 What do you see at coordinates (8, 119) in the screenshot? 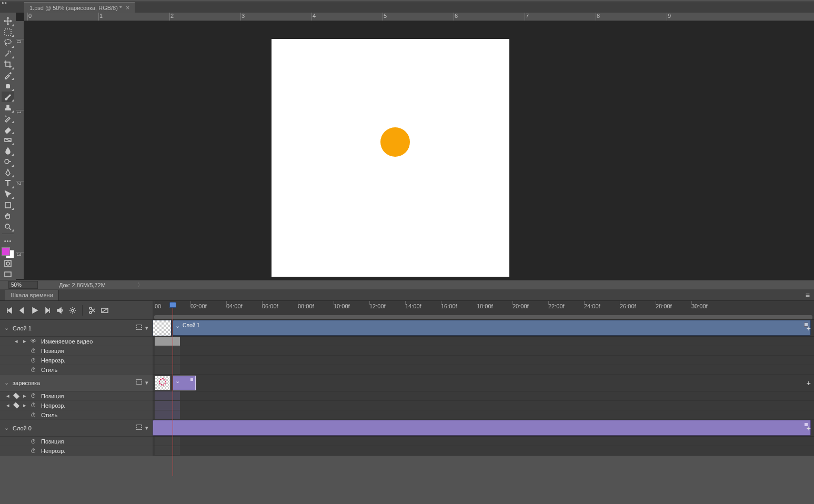
I see `history-brush-tool` at bounding box center [8, 119].